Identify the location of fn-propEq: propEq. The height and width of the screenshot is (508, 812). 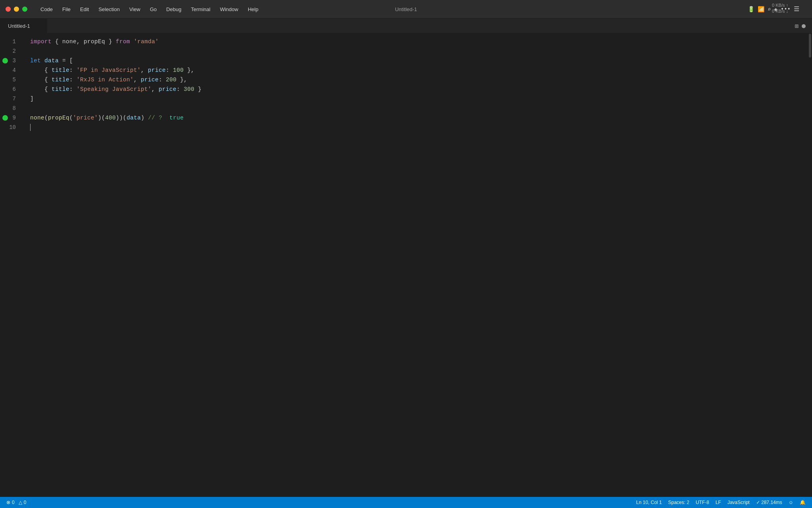
(59, 118).